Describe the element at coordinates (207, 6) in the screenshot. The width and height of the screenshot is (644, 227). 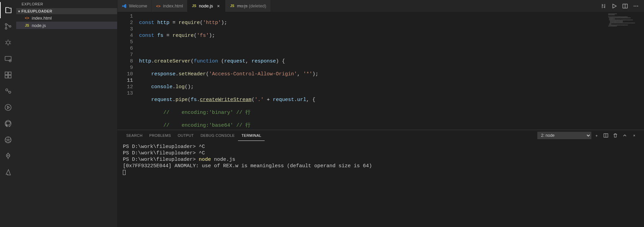
I see `tab-node-js: JS node.js ×` at that location.